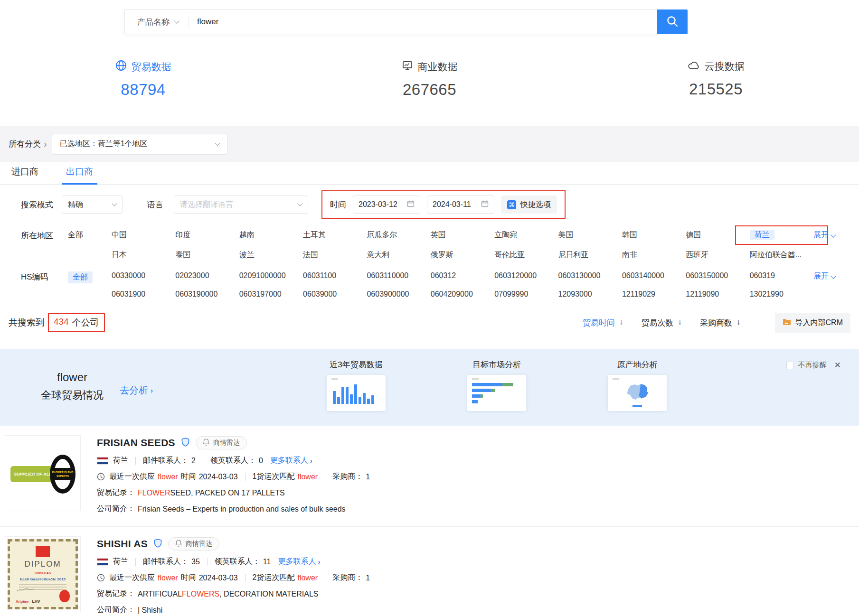 The image size is (859, 616). I want to click on hs-code-item: 07099990, so click(526, 294).